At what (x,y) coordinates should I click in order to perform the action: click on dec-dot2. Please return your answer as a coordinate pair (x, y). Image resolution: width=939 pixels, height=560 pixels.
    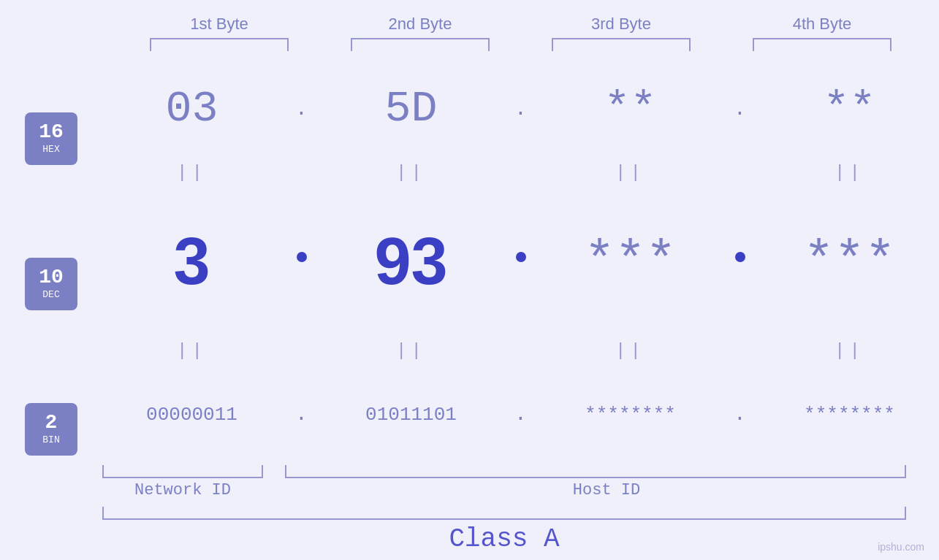
    Looking at the image, I should click on (521, 262).